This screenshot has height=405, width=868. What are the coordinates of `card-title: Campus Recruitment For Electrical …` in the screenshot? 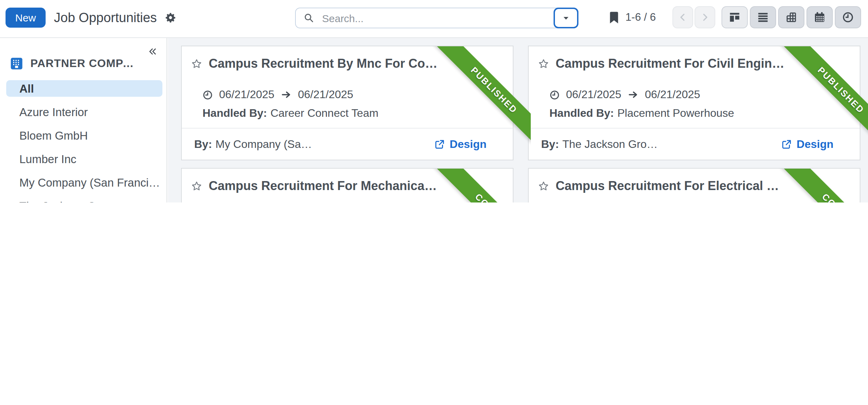 It's located at (667, 186).